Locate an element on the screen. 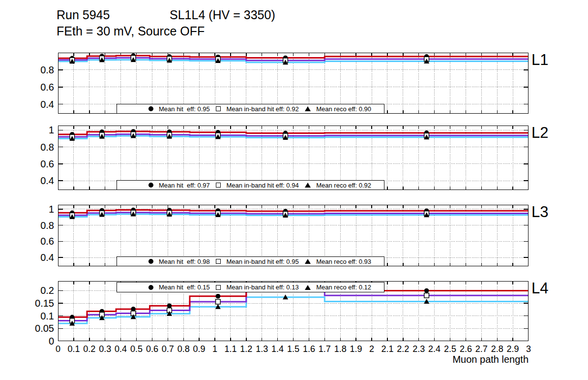 The width and height of the screenshot is (588, 380). legend-label-reco: Mean reco eff: 0.90 is located at coordinates (344, 109).